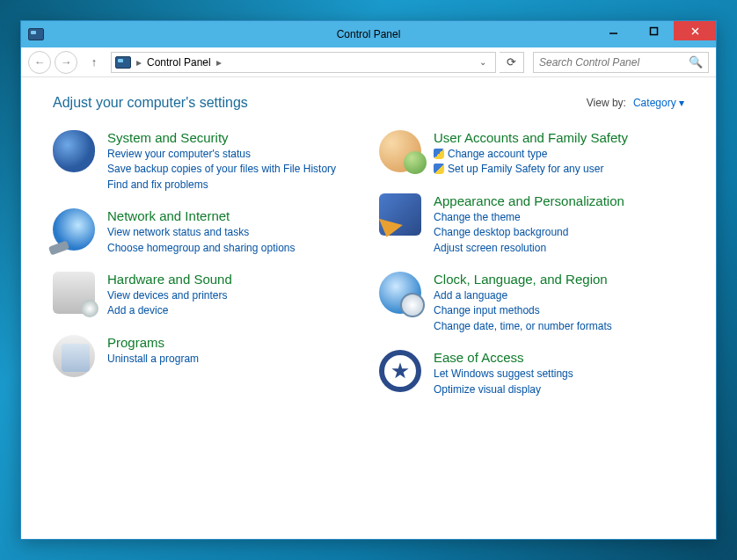  Describe the element at coordinates (695, 31) in the screenshot. I see `close-button` at that location.